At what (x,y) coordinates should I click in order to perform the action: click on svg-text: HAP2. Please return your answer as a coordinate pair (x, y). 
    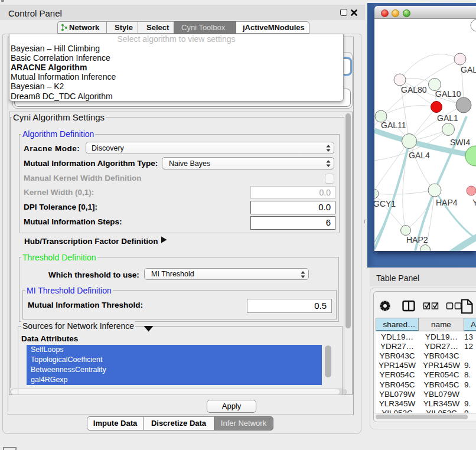
    Looking at the image, I should click on (417, 240).